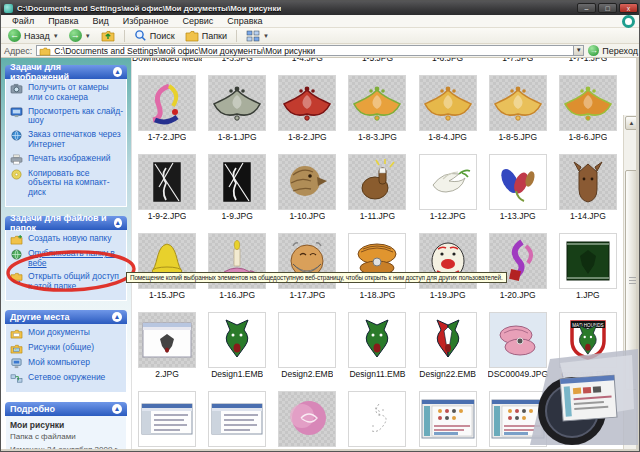  Describe the element at coordinates (518, 266) in the screenshot. I see `file-item: 1-20.JPG` at that location.